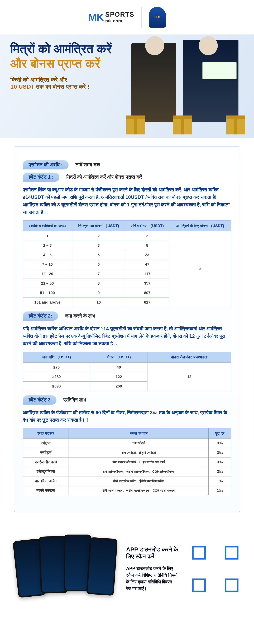 The width and height of the screenshot is (254, 644). Describe the element at coordinates (104, 177) in the screenshot. I see `event1-title: मित्रों को आमंत्रित करें और बोनस प्राप्त…` at that location.